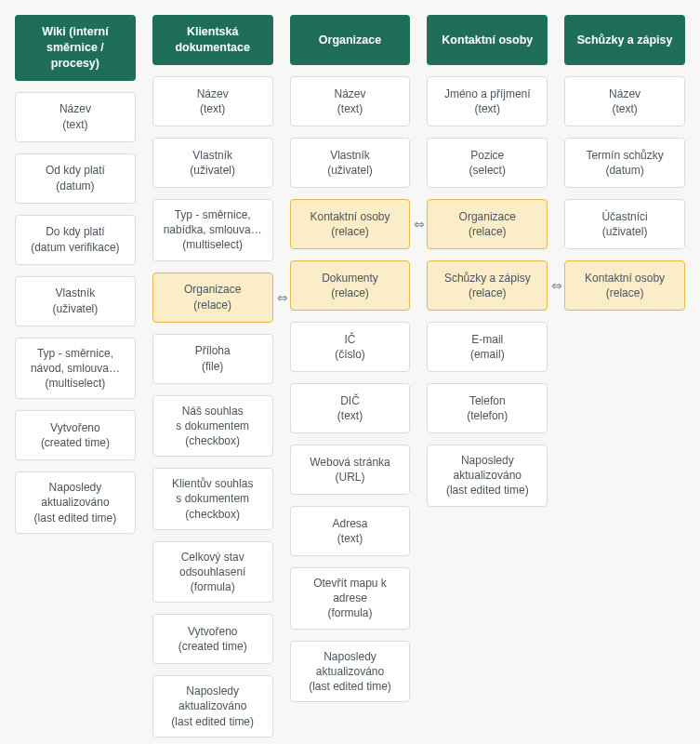 The width and height of the screenshot is (700, 744). What do you see at coordinates (625, 155) in the screenshot?
I see `cell-line: Termín schůzky` at bounding box center [625, 155].